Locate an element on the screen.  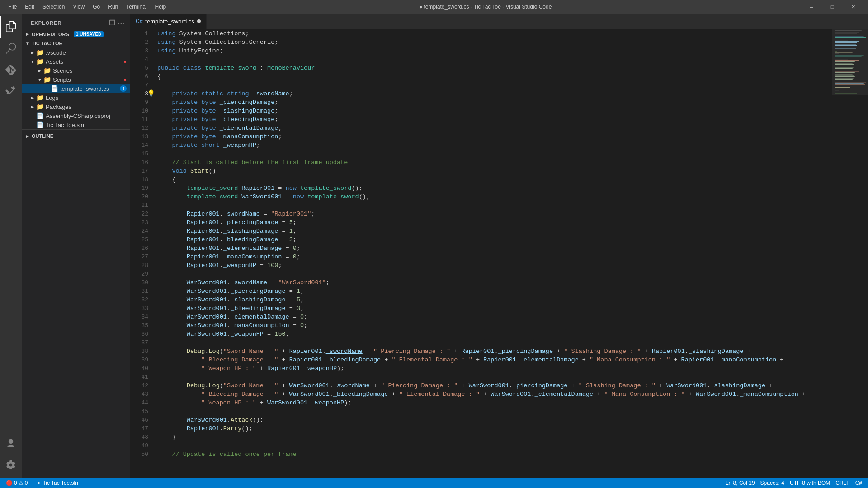
code-line-2: using System.Collections.Generic; is located at coordinates (495, 42).